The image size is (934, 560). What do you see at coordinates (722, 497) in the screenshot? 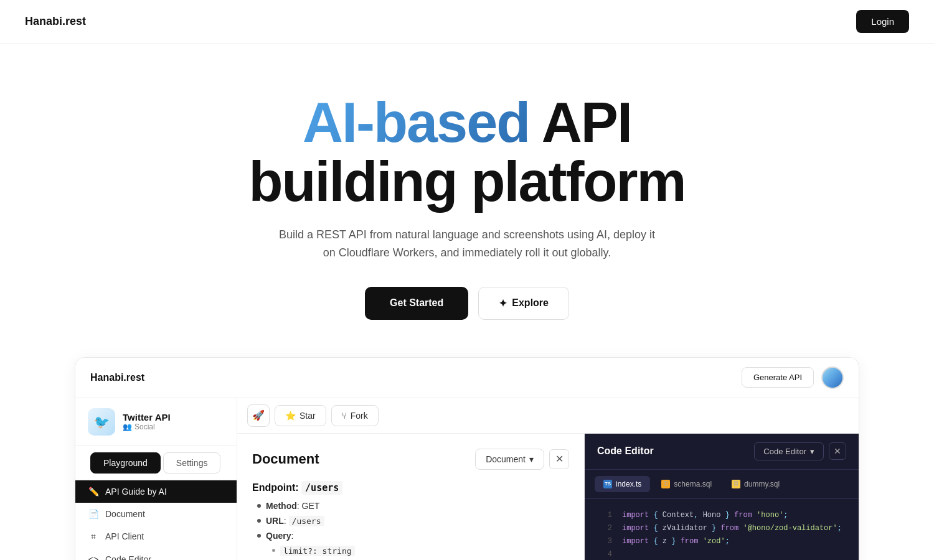
I see `code-editor-panel: Code Editor Code Editor ▾ ✕` at bounding box center [722, 497].